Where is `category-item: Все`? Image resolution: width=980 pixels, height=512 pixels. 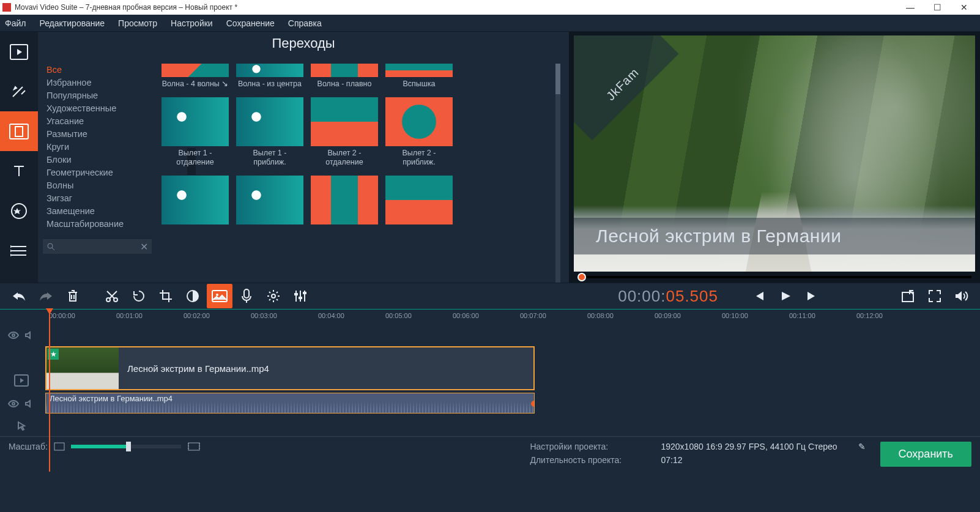 category-item: Все is located at coordinates (98, 70).